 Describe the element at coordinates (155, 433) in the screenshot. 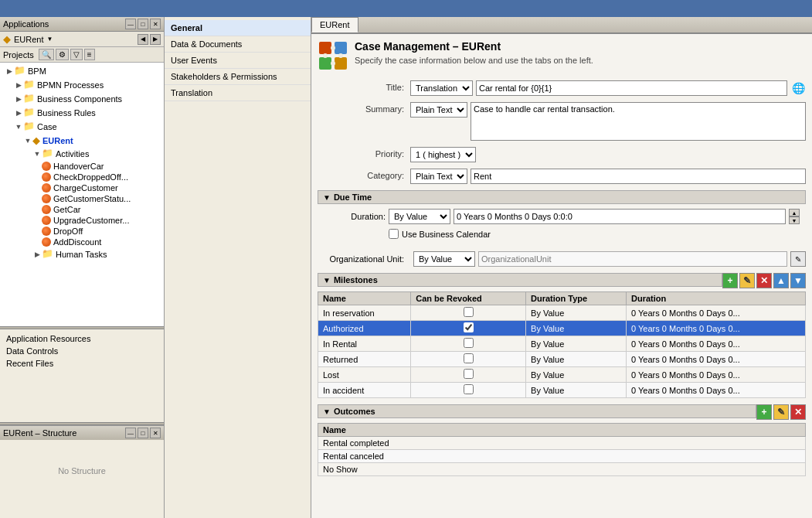

I see `structure-close-btn: ✕` at that location.